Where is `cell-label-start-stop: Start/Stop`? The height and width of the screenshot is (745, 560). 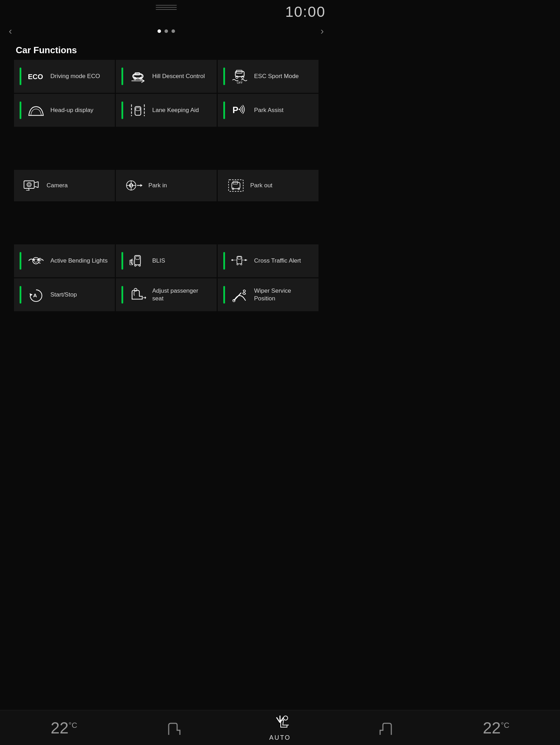 cell-label-start-stop: Start/Stop is located at coordinates (64, 295).